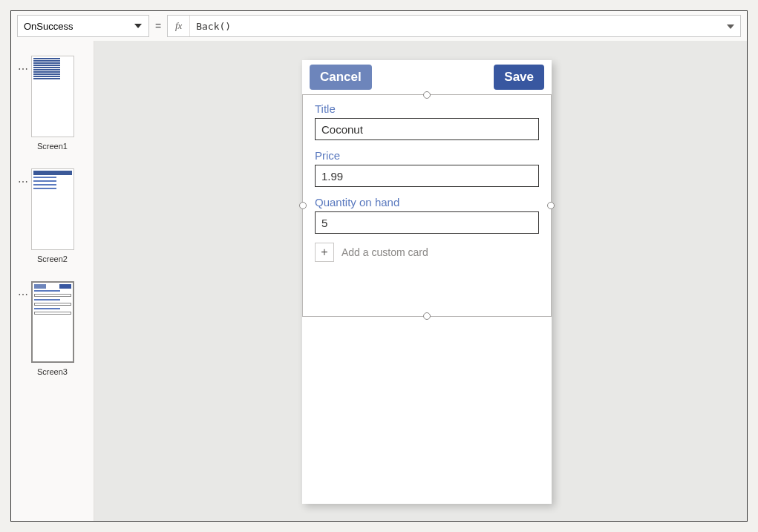 The width and height of the screenshot is (758, 532). What do you see at coordinates (427, 176) in the screenshot?
I see `price-input` at bounding box center [427, 176].